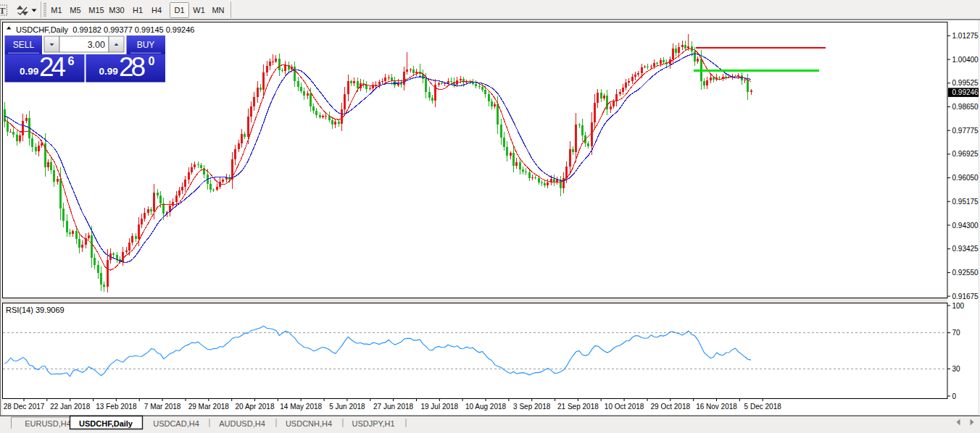 This screenshot has width=980, height=433. What do you see at coordinates (966, 154) in the screenshot?
I see `svg-text: 0.96925` at bounding box center [966, 154].